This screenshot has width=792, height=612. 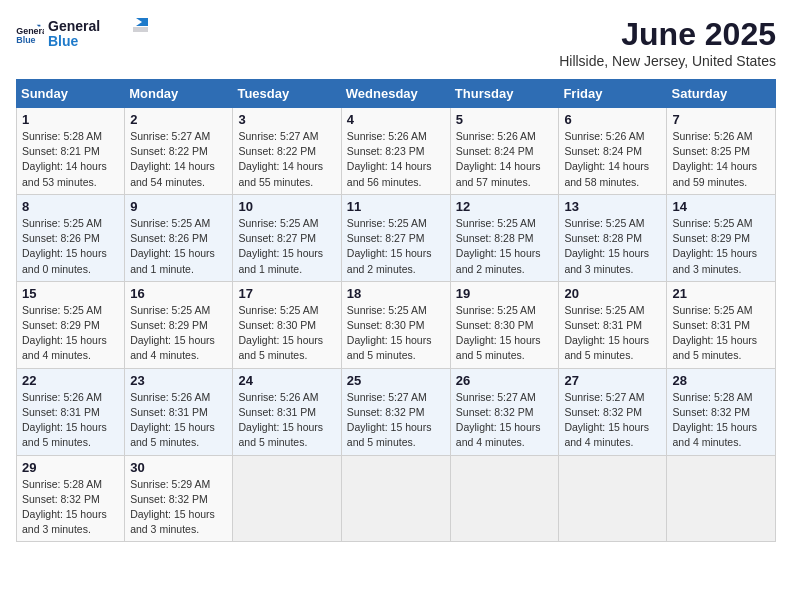 I want to click on calendar-day-cell: 8Sunrise: 5:25 AMSunset: 8:26 PMDaylight…, so click(x=71, y=238).